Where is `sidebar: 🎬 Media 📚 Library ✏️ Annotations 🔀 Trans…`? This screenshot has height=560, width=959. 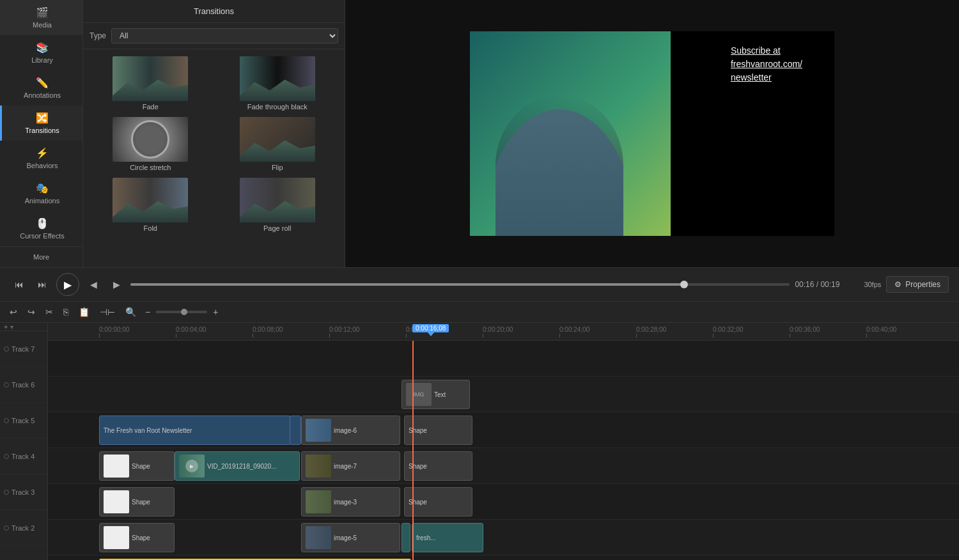
sidebar: 🎬 Media 📚 Library ✏️ Annotations 🔀 Trans… is located at coordinates (42, 134).